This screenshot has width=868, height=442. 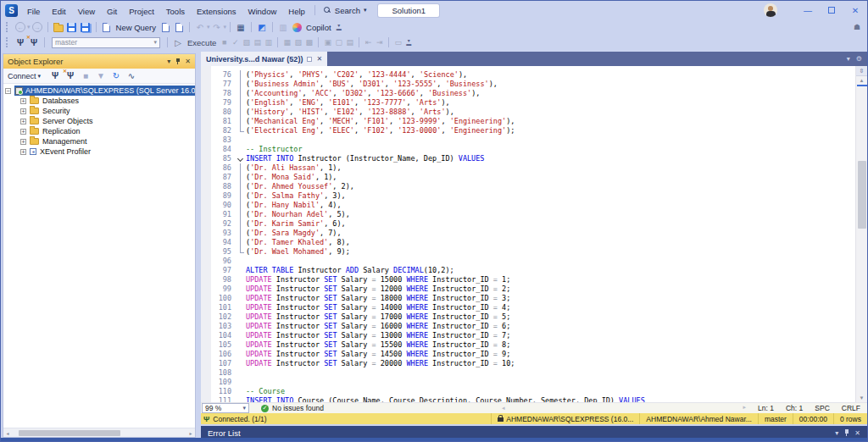 What do you see at coordinates (264, 59) in the screenshot?
I see `document-tab: University.s...d Nawar (52)) ✕` at bounding box center [264, 59].